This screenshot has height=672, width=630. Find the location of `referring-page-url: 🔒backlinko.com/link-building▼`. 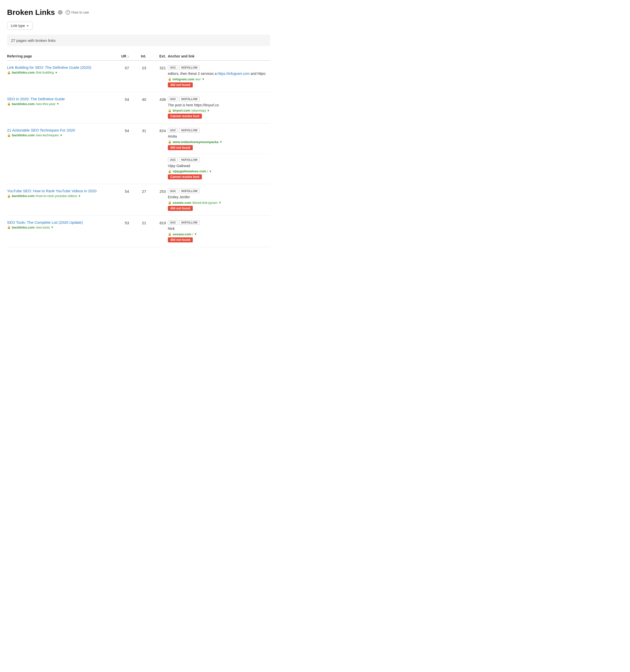

referring-page-url: 🔒backlinko.com/link-building▼ is located at coordinates (58, 72).